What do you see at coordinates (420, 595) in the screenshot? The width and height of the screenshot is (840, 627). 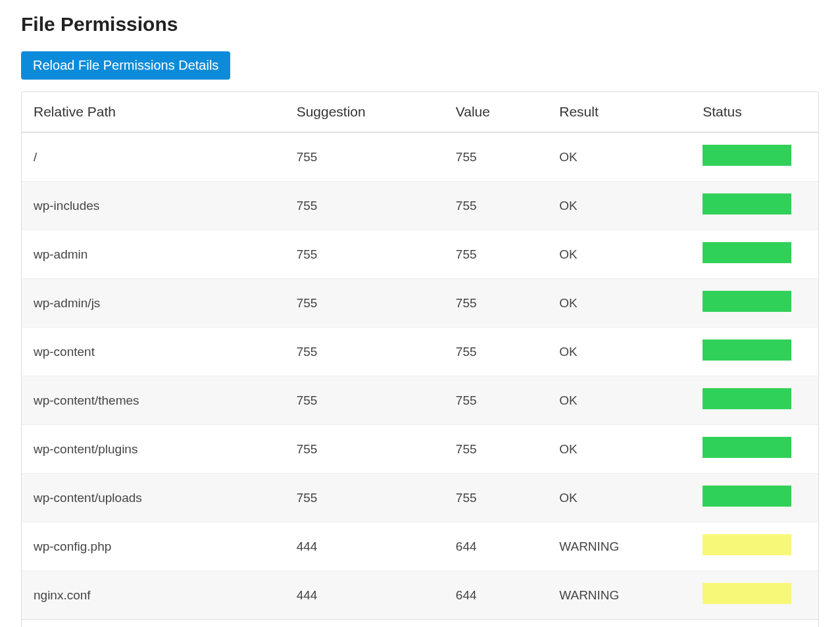 I see `table-row: nginx.conf444644WARNING` at bounding box center [420, 595].